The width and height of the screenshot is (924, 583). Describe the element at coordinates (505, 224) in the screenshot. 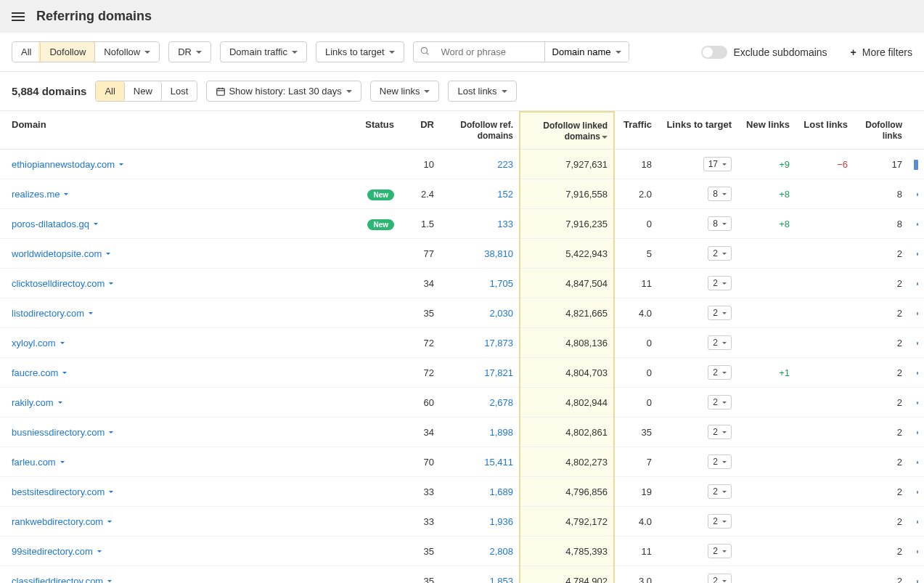

I see `ref-domains-link: 133` at that location.